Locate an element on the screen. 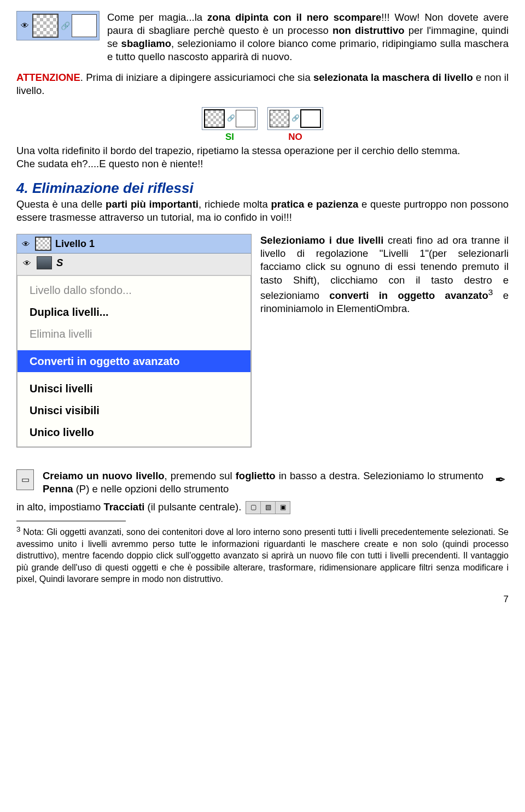 The width and height of the screenshot is (525, 812). pen-tool-icon: ✒ is located at coordinates (500, 479).